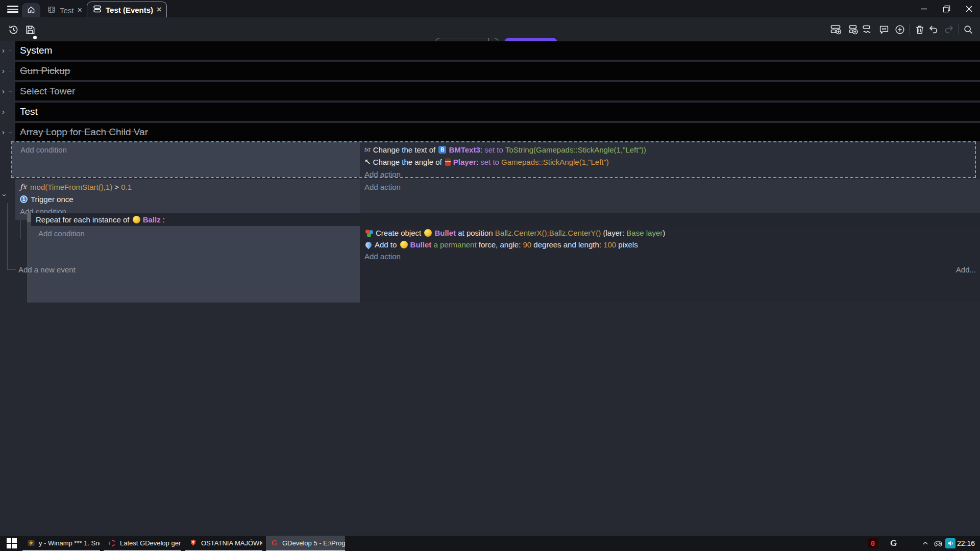 This screenshot has height=551, width=980. What do you see at coordinates (69, 543) in the screenshot?
I see `taskbar-item-label: y - Winamp *** 1. Sne...` at bounding box center [69, 543].